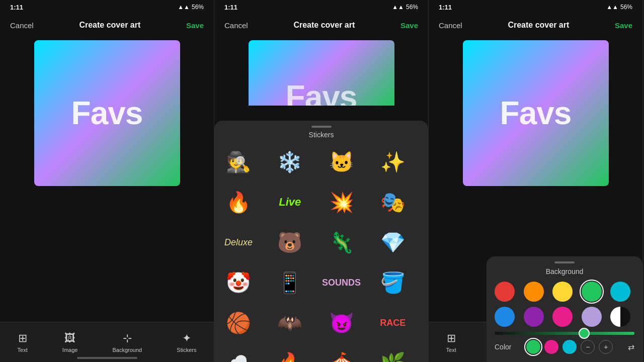 The height and width of the screenshot is (362, 644). Describe the element at coordinates (565, 333) in the screenshot. I see `color-slider-container` at that location.